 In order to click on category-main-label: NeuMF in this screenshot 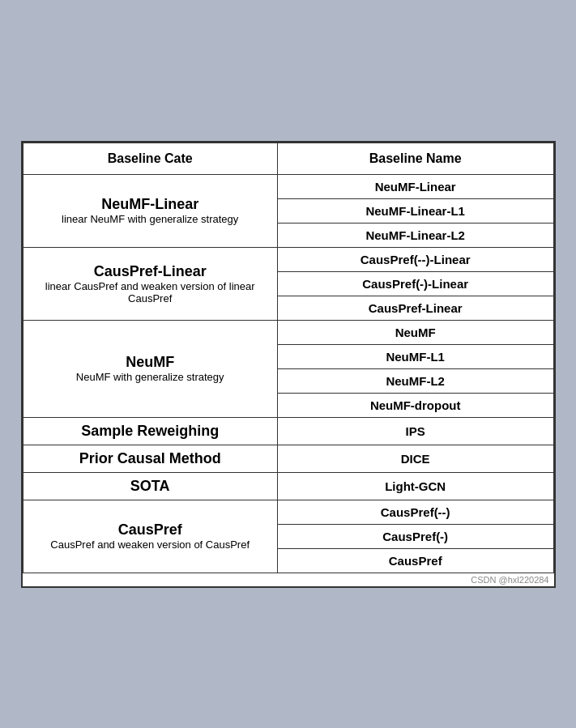, I will do `click(151, 363)`.